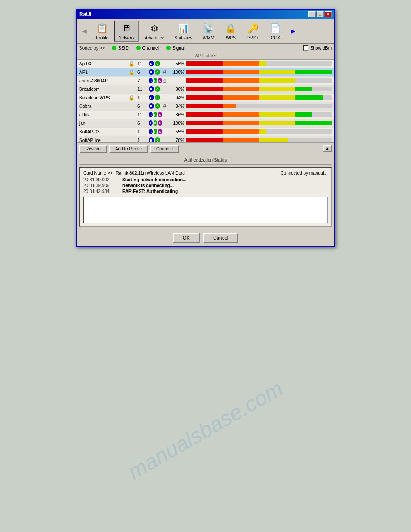 The width and height of the screenshot is (411, 532). What do you see at coordinates (293, 31) in the screenshot?
I see `forward-arrow: ►` at bounding box center [293, 31].